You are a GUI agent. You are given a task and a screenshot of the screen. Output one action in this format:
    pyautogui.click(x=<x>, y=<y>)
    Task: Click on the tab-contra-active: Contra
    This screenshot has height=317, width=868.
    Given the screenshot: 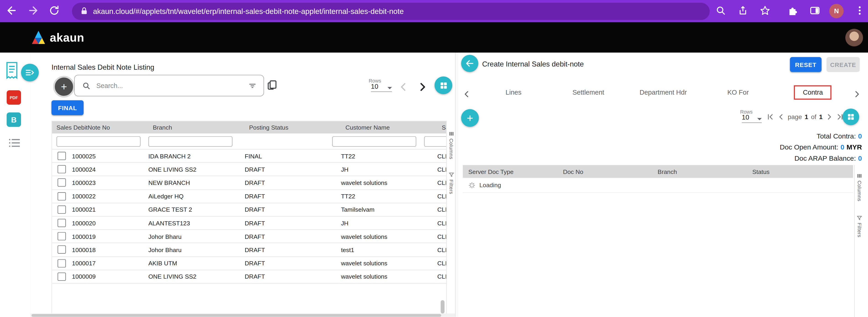 What is the action you would take?
    pyautogui.click(x=813, y=92)
    